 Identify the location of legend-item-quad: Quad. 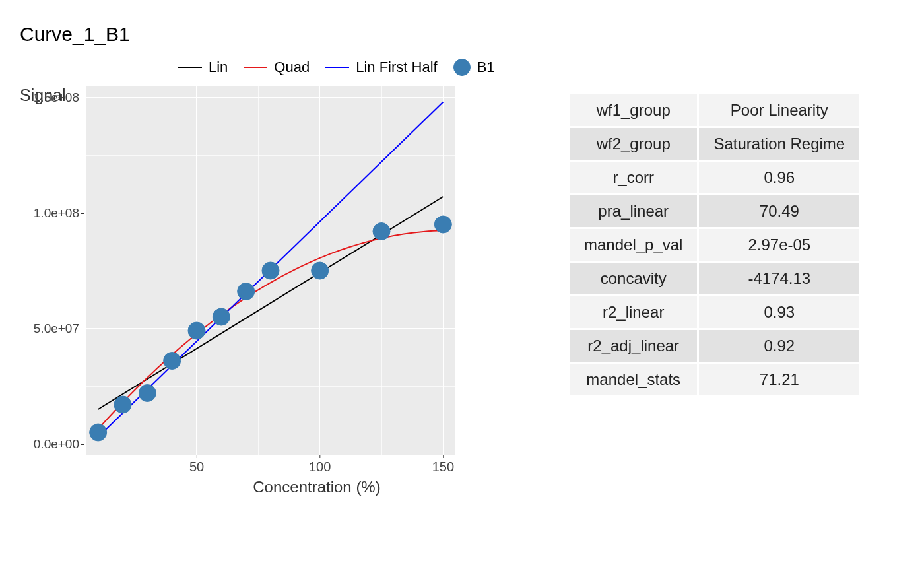
(277, 67).